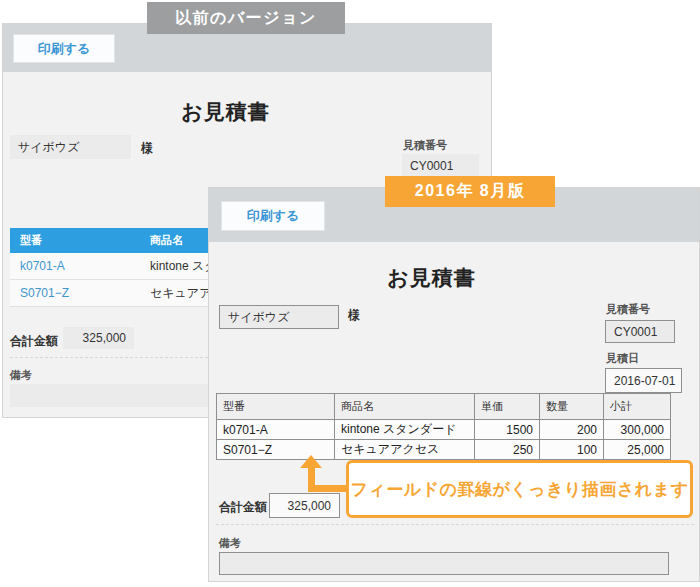  What do you see at coordinates (638, 450) in the screenshot?
I see `subtotal-cell: 25,000` at bounding box center [638, 450].